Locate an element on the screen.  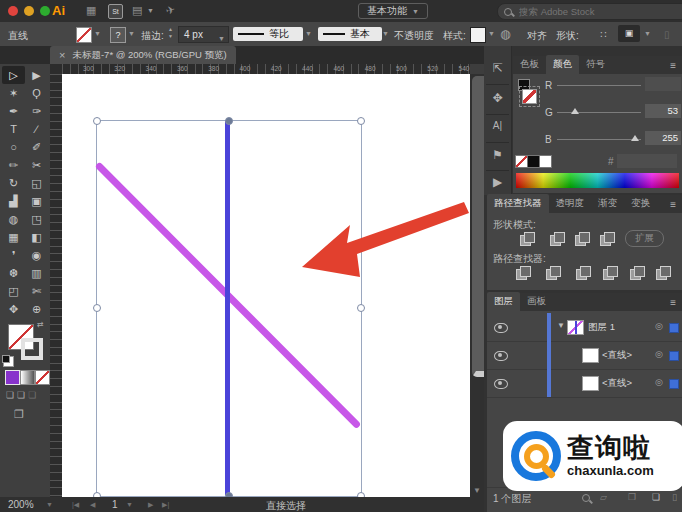
close-window-button is located at coordinates (13, 11).